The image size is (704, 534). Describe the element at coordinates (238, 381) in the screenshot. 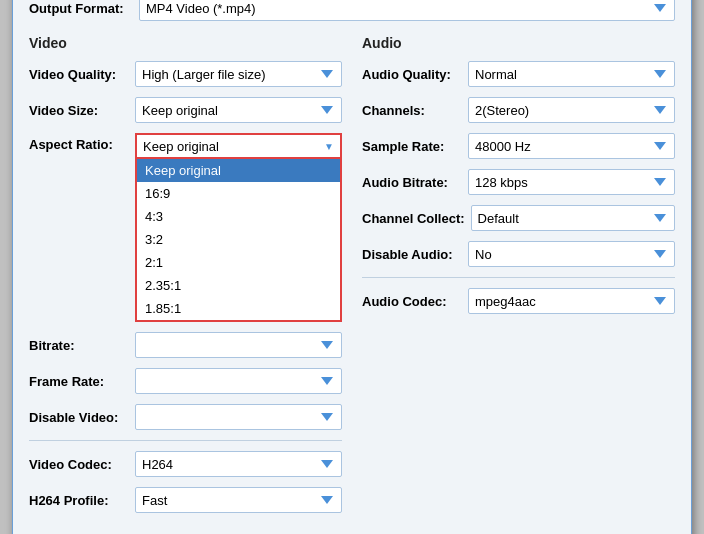

I see `frame-rate-select` at that location.